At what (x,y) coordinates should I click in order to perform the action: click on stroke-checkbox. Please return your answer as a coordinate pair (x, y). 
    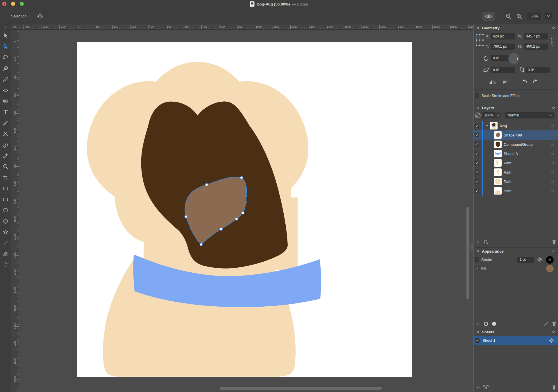
    Looking at the image, I should click on (477, 260).